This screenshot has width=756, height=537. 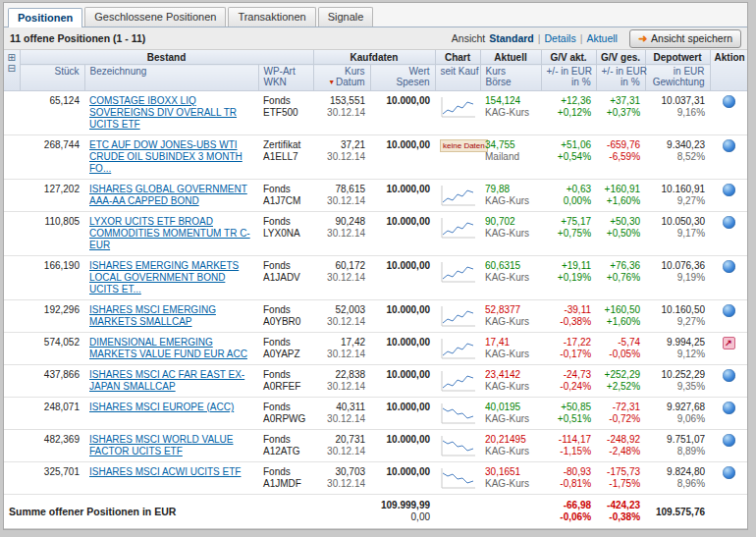 What do you see at coordinates (511, 381) in the screenshot?
I see `aktuell-cell: 23,4142 KAG-Kurs` at bounding box center [511, 381].